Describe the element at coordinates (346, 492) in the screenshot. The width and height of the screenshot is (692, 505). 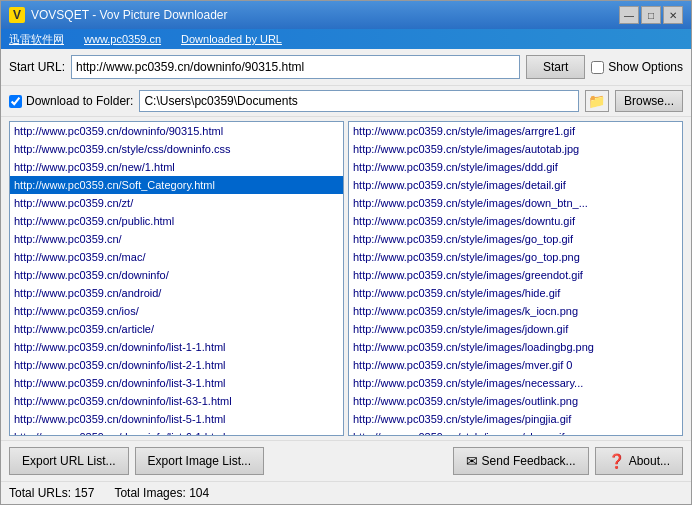
I see `status-bar: Total URLs: 157 Total Images: 104` at that location.